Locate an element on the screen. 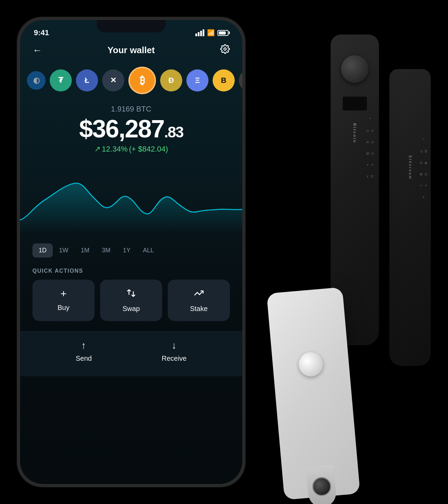 This screenshot has width=448, height=504. gear-icon is located at coordinates (225, 49).